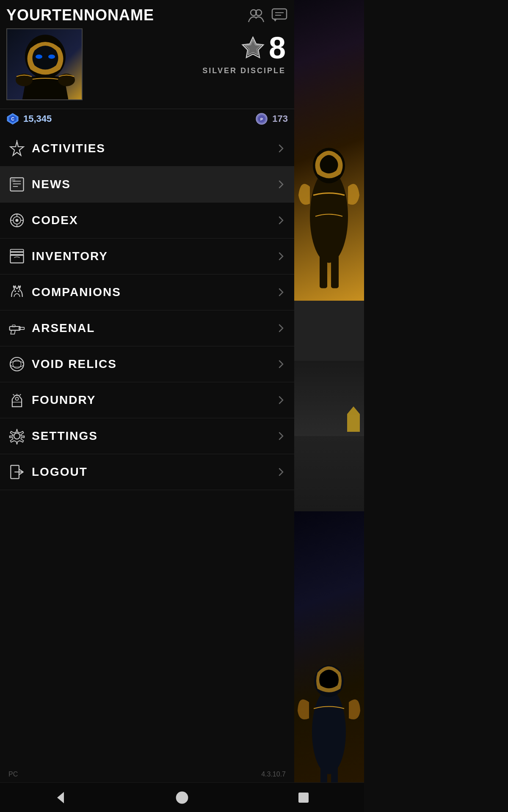  What do you see at coordinates (244, 71) in the screenshot?
I see `rank-title: SILVER DISCIPLE` at bounding box center [244, 71].